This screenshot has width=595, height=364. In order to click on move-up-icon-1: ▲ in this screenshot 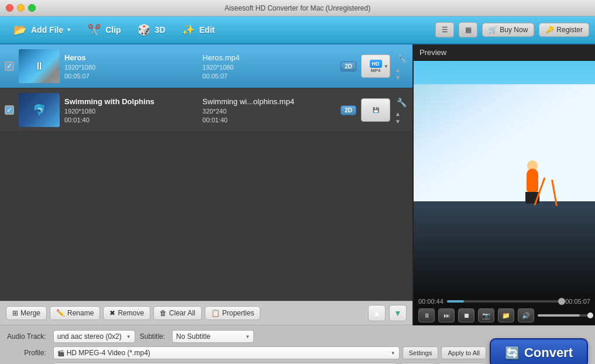, I will do `click(401, 70)`.